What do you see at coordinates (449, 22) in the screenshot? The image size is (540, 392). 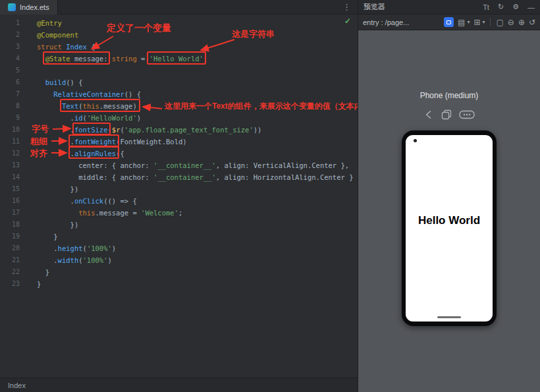 I see `inspector-icon` at bounding box center [449, 22].